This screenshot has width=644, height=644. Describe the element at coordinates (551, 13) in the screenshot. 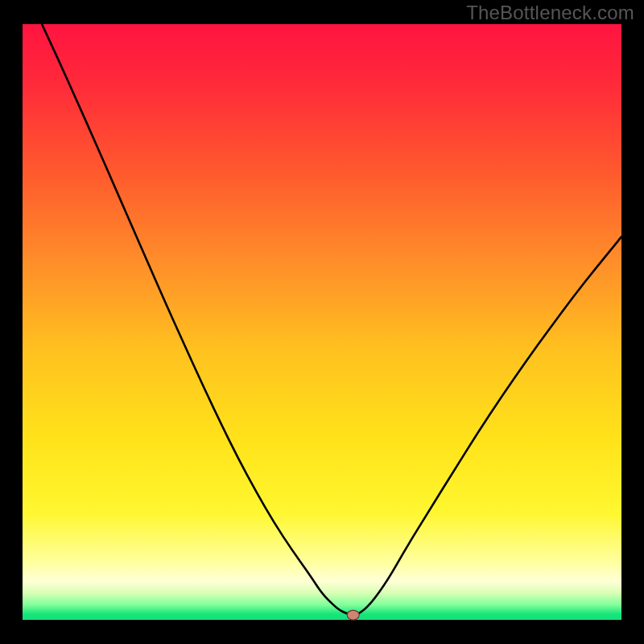

I see `watermark-text: TheBottleneck.com` at that location.